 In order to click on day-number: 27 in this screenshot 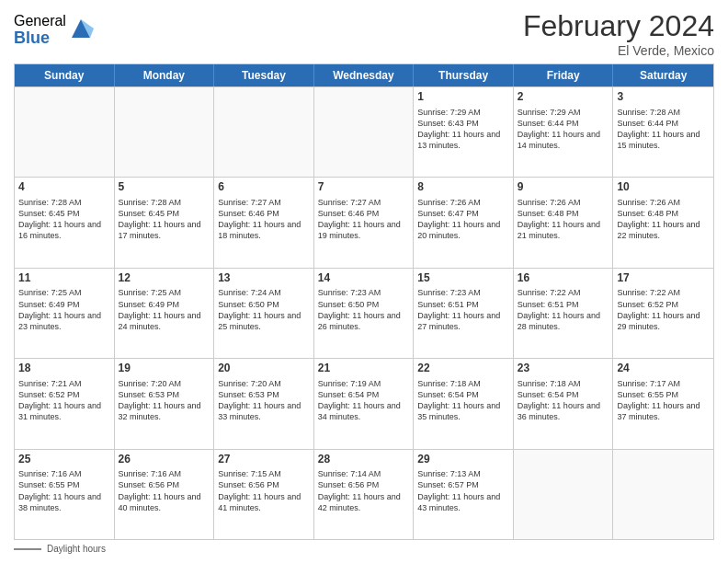, I will do `click(264, 460)`.